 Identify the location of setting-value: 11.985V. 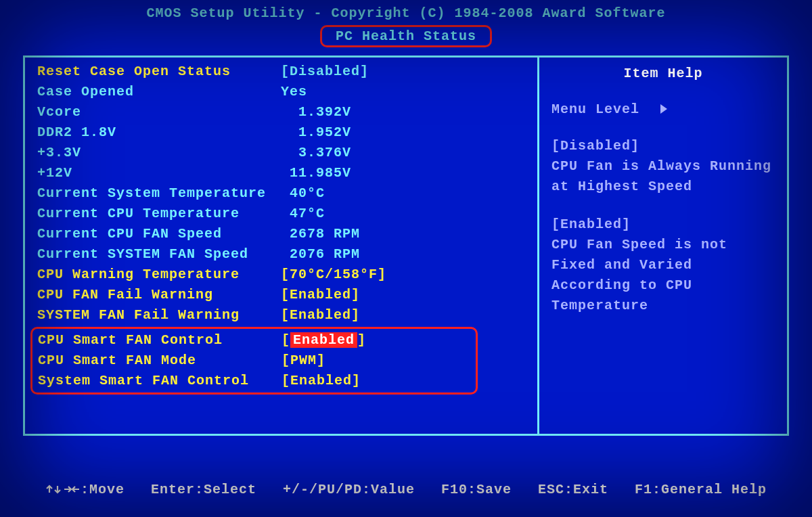
(403, 173).